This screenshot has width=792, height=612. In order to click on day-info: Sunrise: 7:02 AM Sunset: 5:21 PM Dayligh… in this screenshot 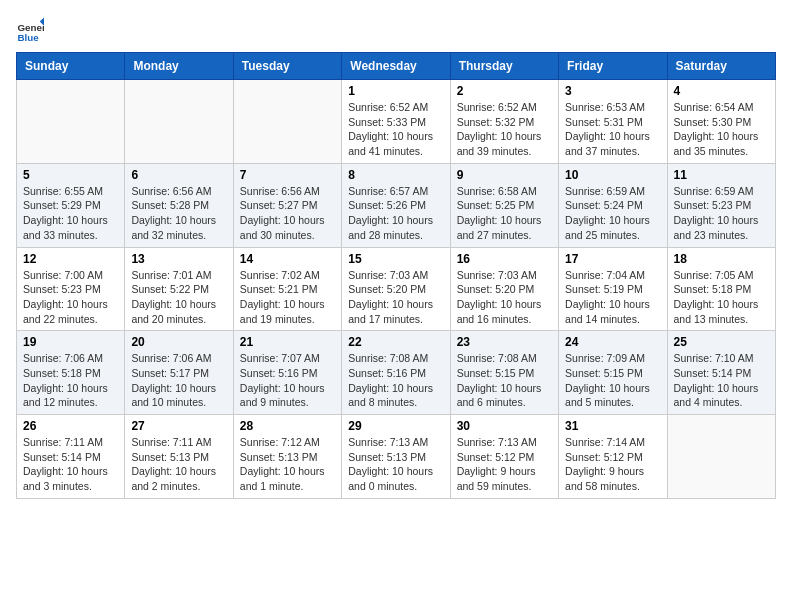, I will do `click(288, 298)`.